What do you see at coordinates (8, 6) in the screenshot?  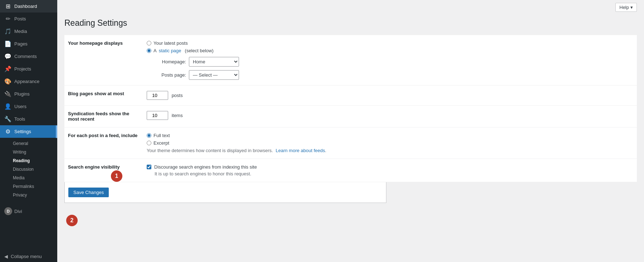 I see `dashboard-icon: ⊞` at bounding box center [8, 6].